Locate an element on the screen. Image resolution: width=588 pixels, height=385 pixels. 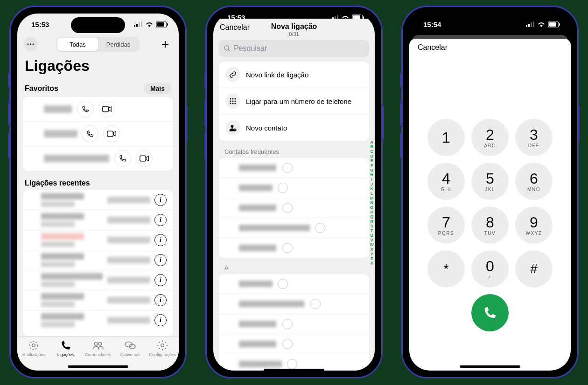
index-letter: D is located at coordinates (372, 156).